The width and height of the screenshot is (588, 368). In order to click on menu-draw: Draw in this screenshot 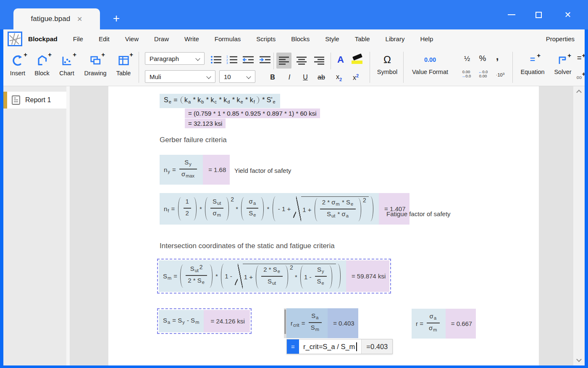, I will do `click(161, 39)`.